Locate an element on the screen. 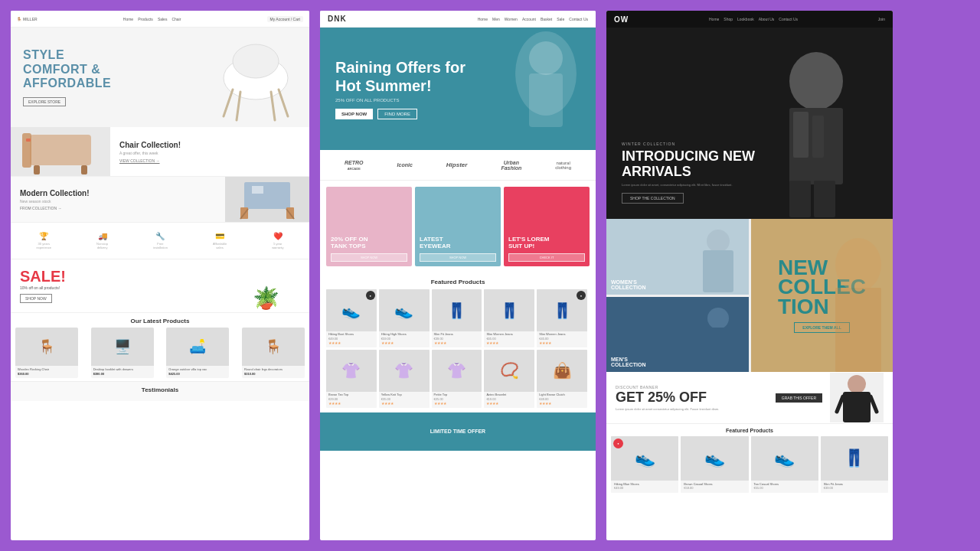 This screenshot has width=980, height=551. col2-find-more-button: FIND MORE is located at coordinates (397, 114).